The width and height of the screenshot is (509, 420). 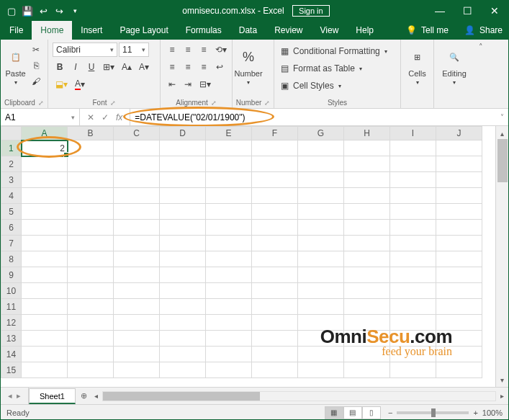 What do you see at coordinates (127, 67) in the screenshot?
I see `increase-font-icon: A▴` at bounding box center [127, 67].